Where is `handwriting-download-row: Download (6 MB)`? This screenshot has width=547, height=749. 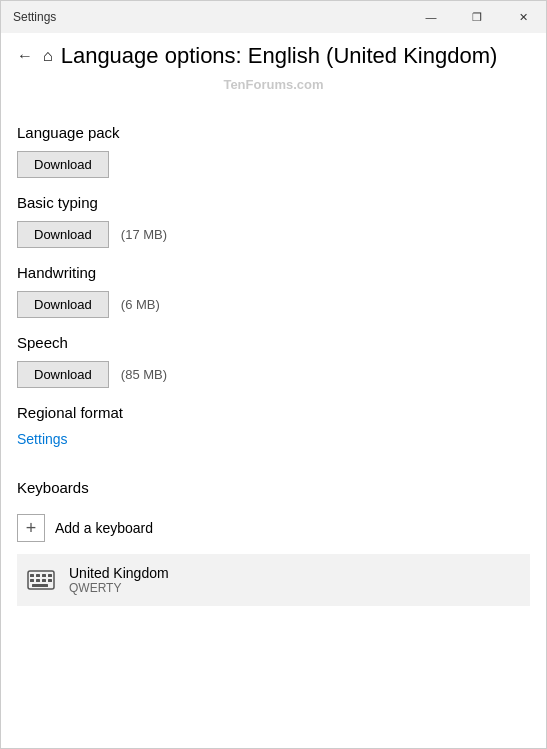 handwriting-download-row: Download (6 MB) is located at coordinates (274, 304).